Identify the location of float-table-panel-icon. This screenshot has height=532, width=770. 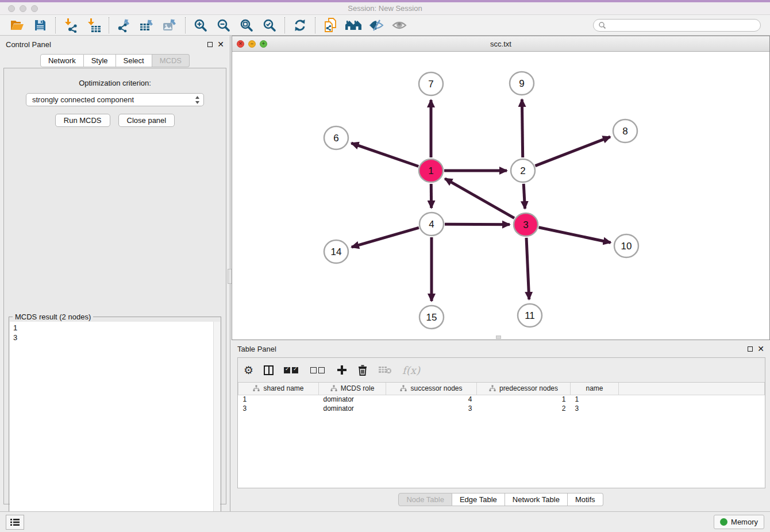
(750, 349).